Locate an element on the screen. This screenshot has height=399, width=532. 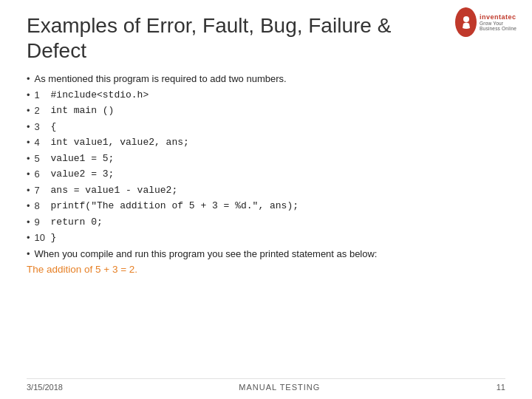
list-item: • When you compile and run this program … is located at coordinates (239, 254).